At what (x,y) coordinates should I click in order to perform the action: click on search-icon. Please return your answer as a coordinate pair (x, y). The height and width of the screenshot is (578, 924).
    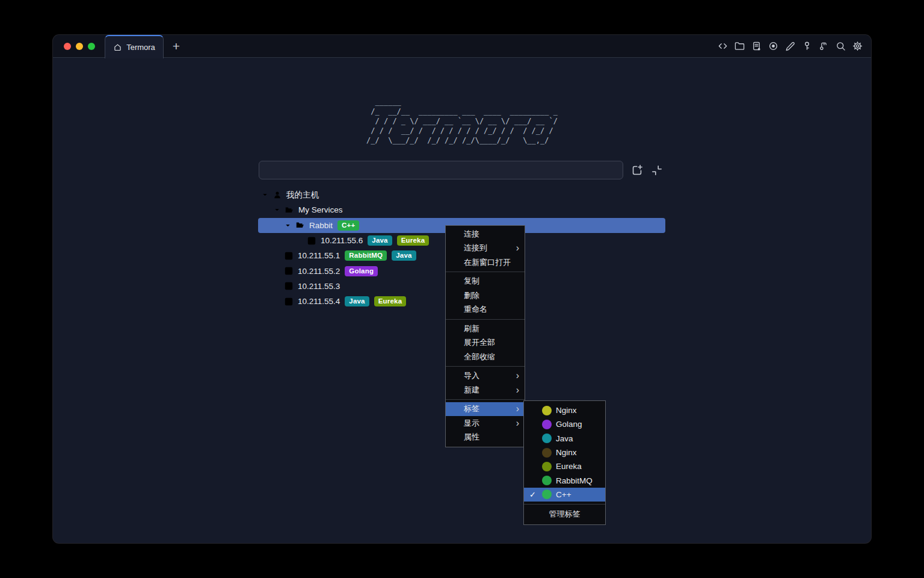
    Looking at the image, I should click on (841, 46).